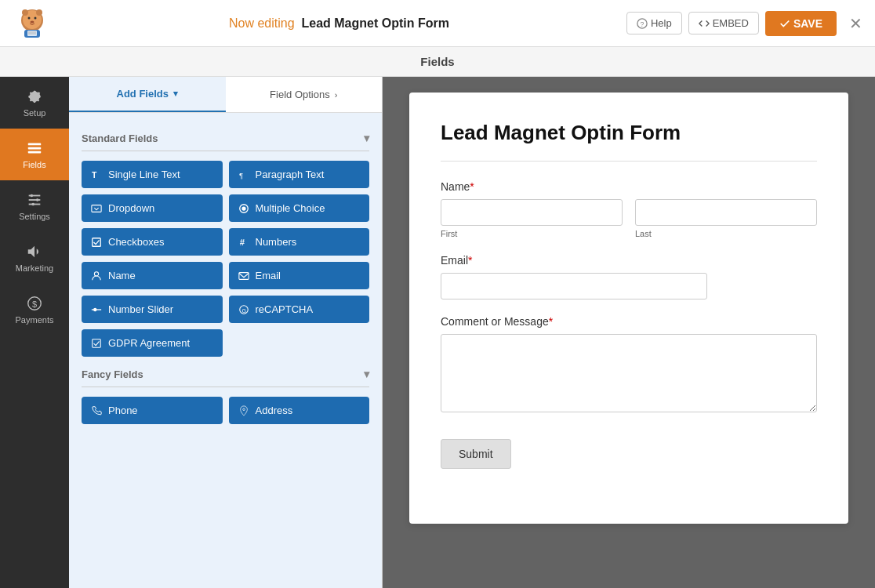 The width and height of the screenshot is (875, 588). What do you see at coordinates (470, 260) in the screenshot?
I see `email-required-asterisk: *` at bounding box center [470, 260].